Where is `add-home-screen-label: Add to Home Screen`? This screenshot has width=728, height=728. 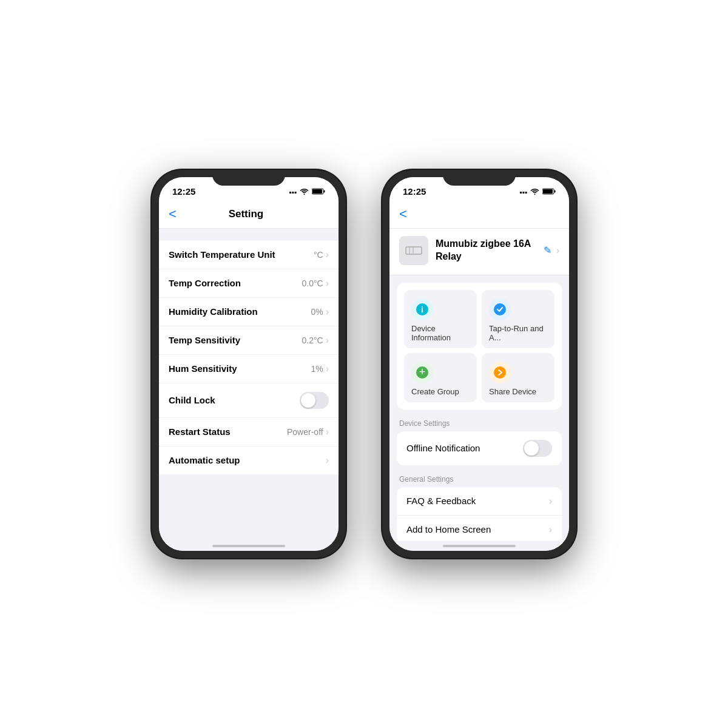
add-home-screen-label: Add to Home Screen is located at coordinates (449, 529).